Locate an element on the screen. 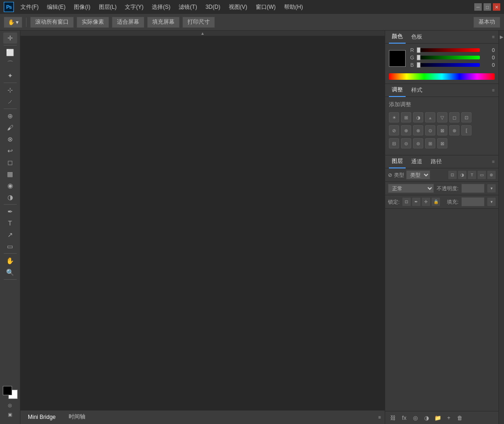 Image resolution: width=504 pixels, height=424 pixels. adj-photofilter-icon: ⊕ is located at coordinates (406, 130).